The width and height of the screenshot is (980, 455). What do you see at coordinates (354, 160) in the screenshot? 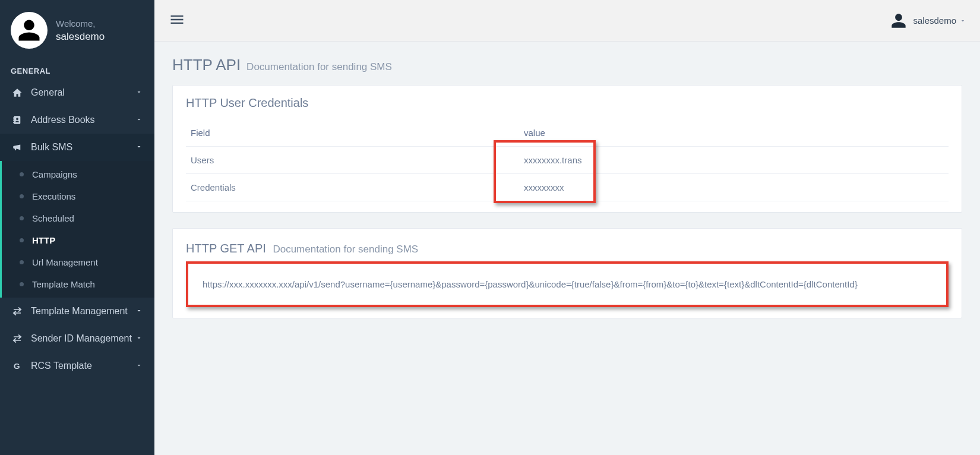
I see `cell-field: Users` at bounding box center [354, 160].